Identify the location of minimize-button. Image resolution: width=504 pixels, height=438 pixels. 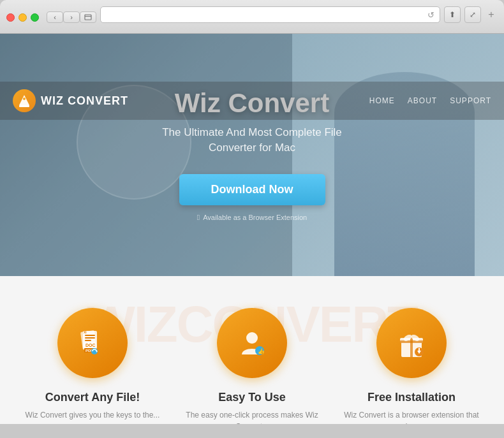
(23, 18).